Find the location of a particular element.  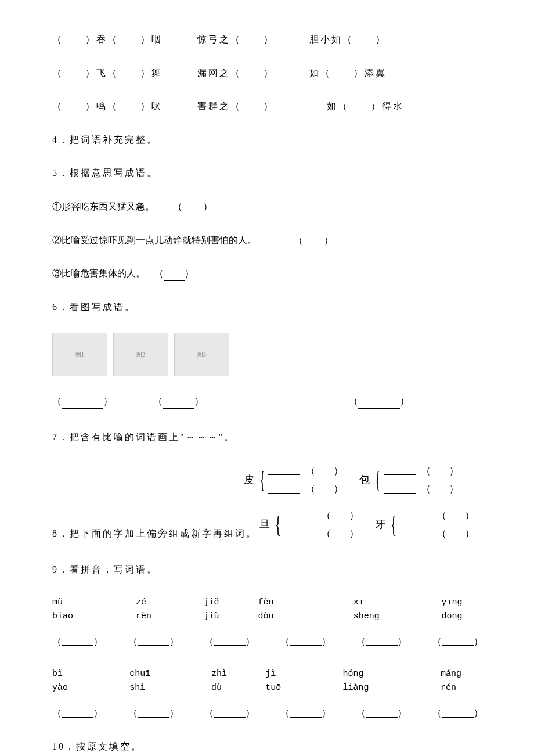

idiom-item: 惊弓之（ ） is located at coordinates (236, 39).